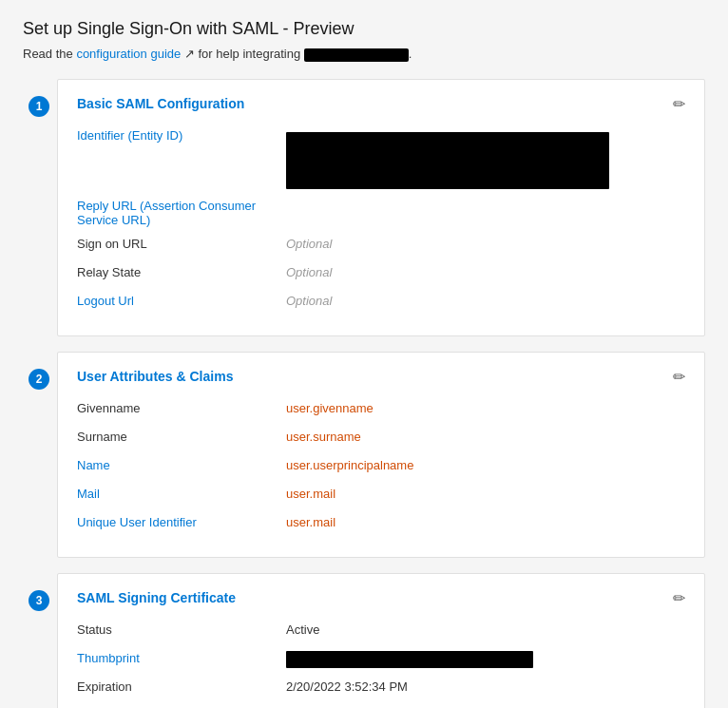 The image size is (728, 708). What do you see at coordinates (381, 438) in the screenshot?
I see `row-surname: Surname user.surname` at bounding box center [381, 438].